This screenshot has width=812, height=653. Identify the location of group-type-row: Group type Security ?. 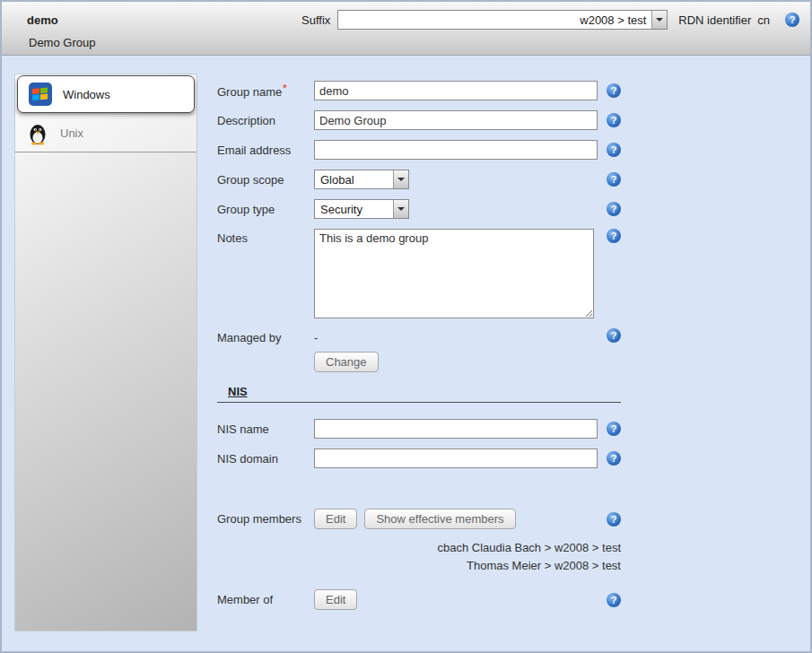
(419, 209).